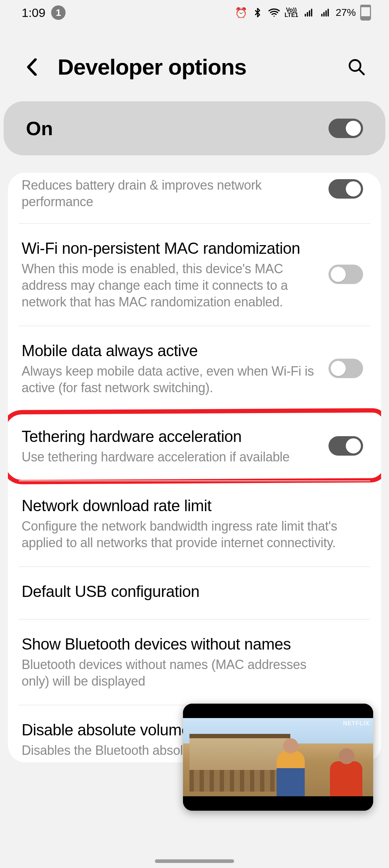 Image resolution: width=389 pixels, height=868 pixels. What do you see at coordinates (170, 194) in the screenshot?
I see `item-desc: Reduces battery drain & improves network…` at bounding box center [170, 194].